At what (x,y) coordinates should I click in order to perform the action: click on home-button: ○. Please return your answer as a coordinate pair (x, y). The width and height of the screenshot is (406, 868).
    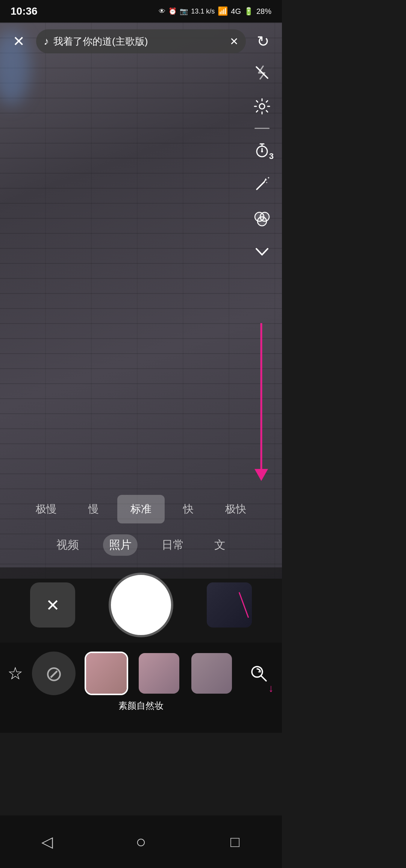
    Looking at the image, I should click on (141, 842).